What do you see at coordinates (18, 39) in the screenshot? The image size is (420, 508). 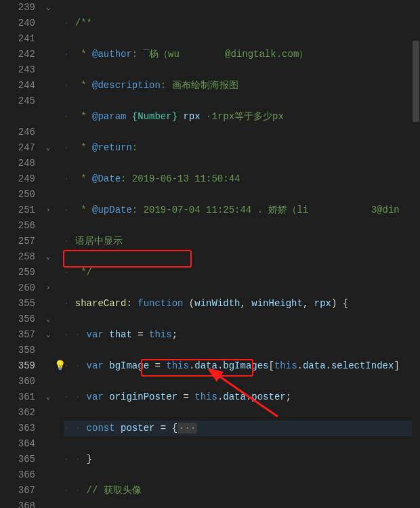 I see `line-number: 241` at bounding box center [18, 39].